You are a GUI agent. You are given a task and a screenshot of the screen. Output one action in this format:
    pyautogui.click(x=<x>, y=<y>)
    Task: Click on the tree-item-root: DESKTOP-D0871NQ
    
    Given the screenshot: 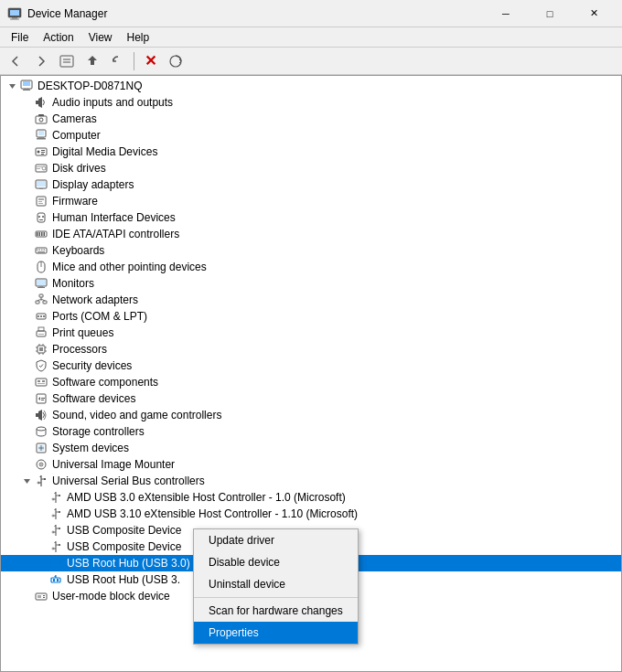 What is the action you would take?
    pyautogui.click(x=311, y=86)
    